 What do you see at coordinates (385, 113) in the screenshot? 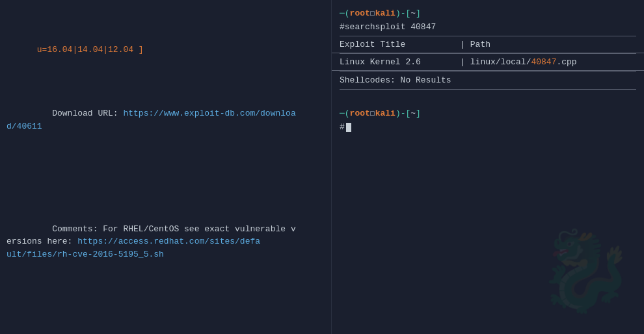
I see `prompt-host-2: kali` at bounding box center [385, 113].